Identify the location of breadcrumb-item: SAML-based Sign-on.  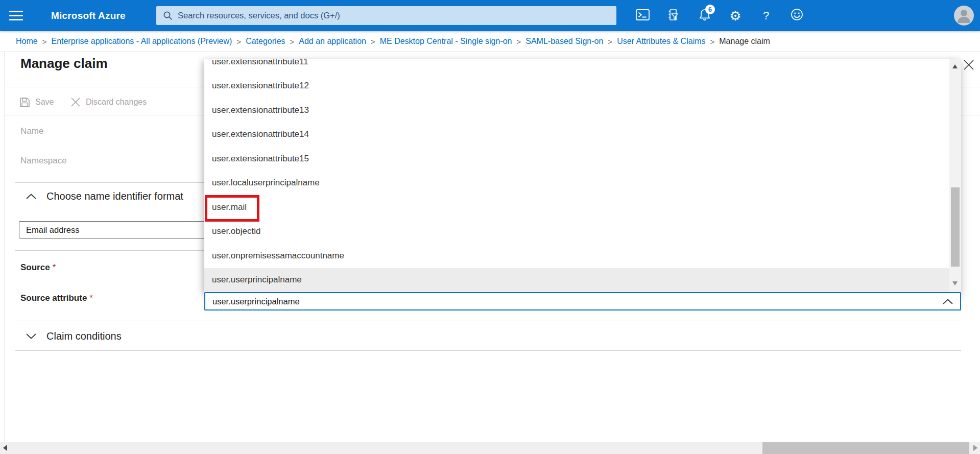
(564, 41).